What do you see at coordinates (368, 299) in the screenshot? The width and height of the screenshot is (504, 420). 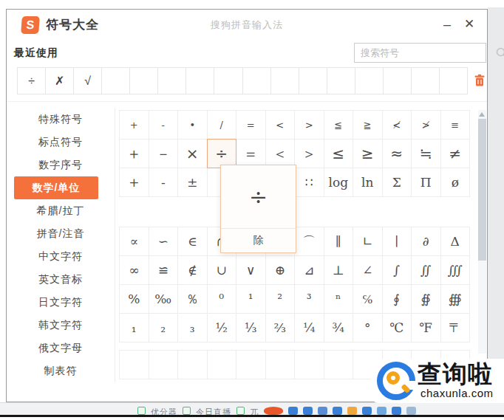 I see `symbol-cell: ℅` at bounding box center [368, 299].